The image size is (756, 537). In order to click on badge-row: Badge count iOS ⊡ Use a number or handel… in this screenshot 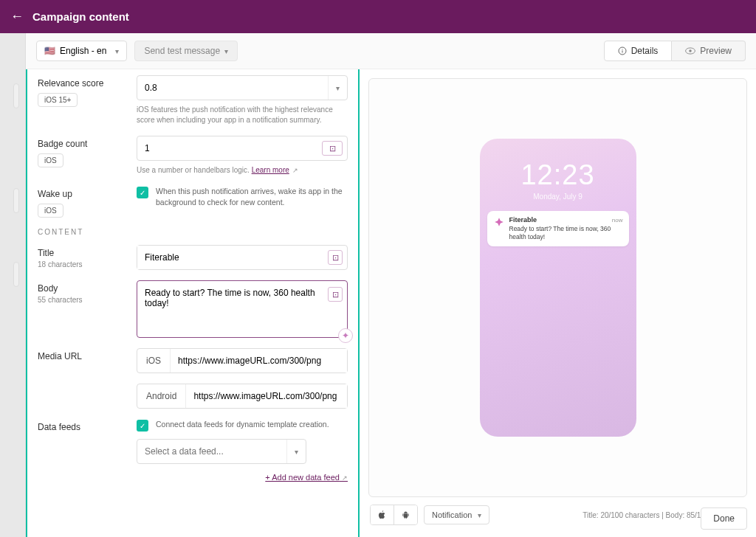, I will do `click(193, 156)`.